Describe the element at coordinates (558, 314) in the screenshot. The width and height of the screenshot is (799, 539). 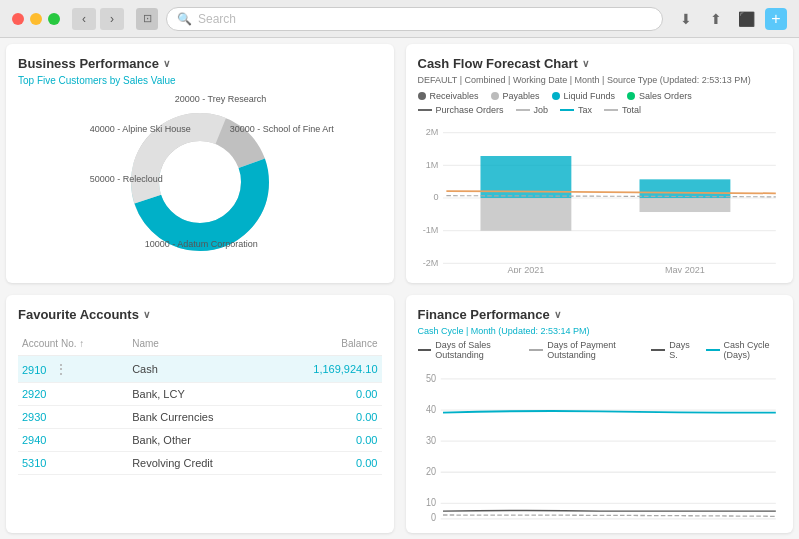
I see `fp-chevron-icon: ∨` at that location.